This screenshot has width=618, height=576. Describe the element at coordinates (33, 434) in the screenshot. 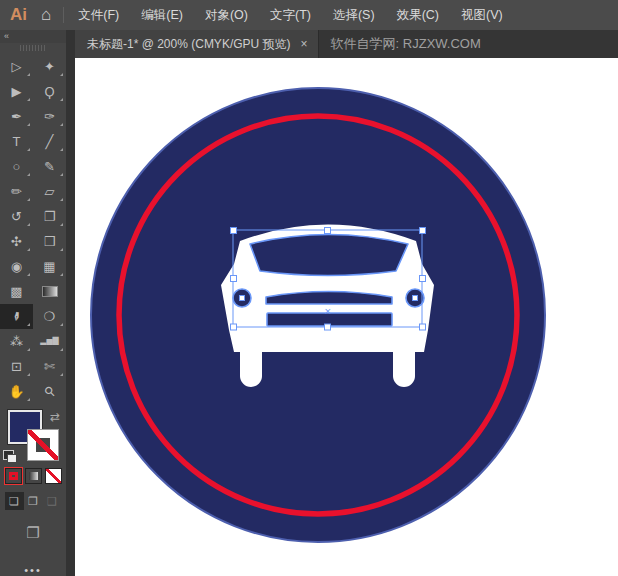

I see `fill-stroke-control: ⇄` at that location.